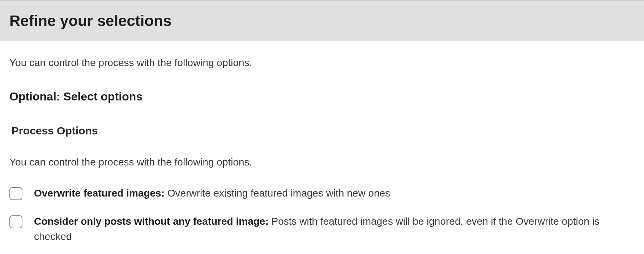  Describe the element at coordinates (99, 193) in the screenshot. I see `overwrite-label-bold: Overwrite featured images:` at that location.